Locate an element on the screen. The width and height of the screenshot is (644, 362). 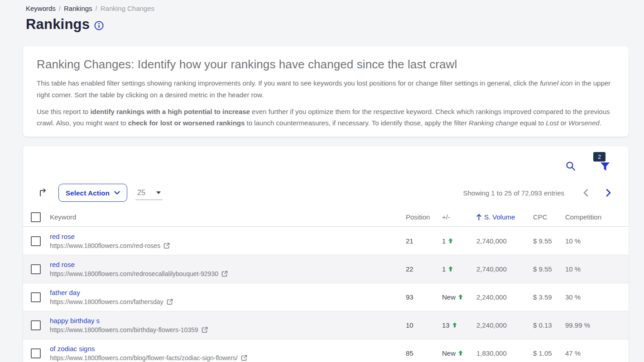
pagination-status: Showing 1 to 25 of 72,093 entries is located at coordinates (514, 193).